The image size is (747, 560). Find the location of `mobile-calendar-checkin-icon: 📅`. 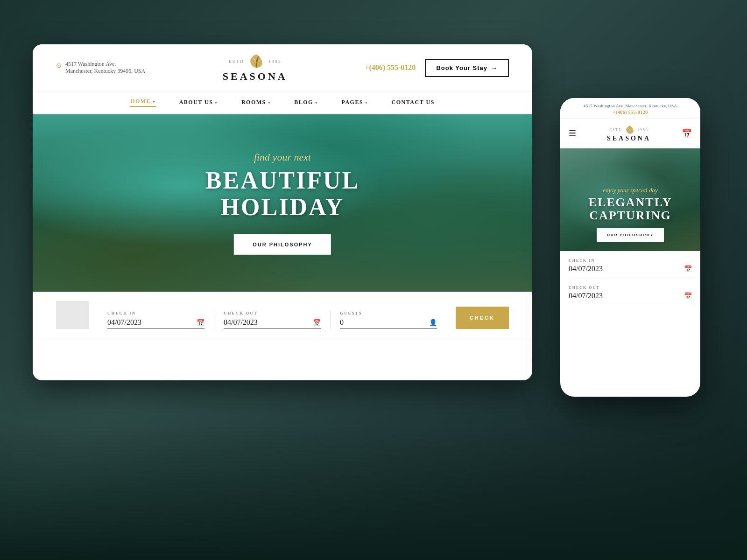

mobile-calendar-checkin-icon: 📅 is located at coordinates (688, 269).